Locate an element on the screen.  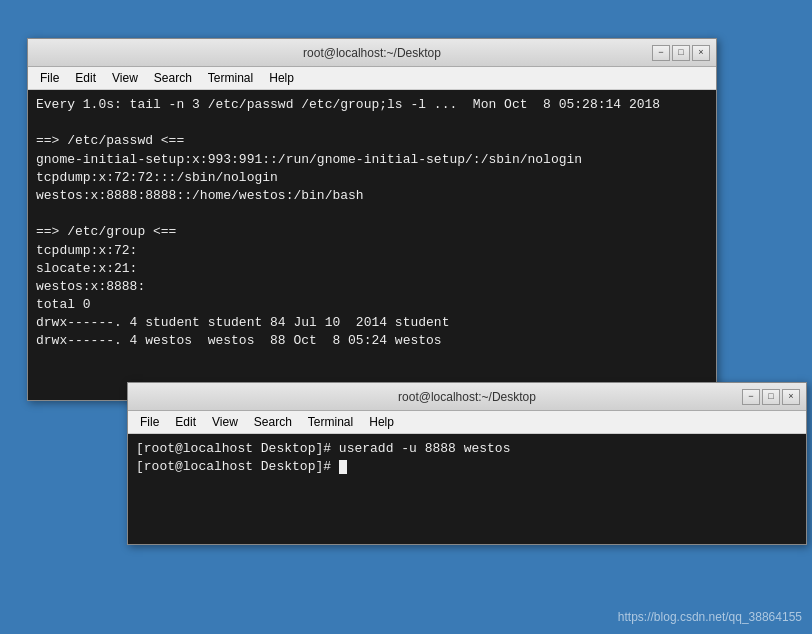
minimize-button-2: − is located at coordinates (751, 397).